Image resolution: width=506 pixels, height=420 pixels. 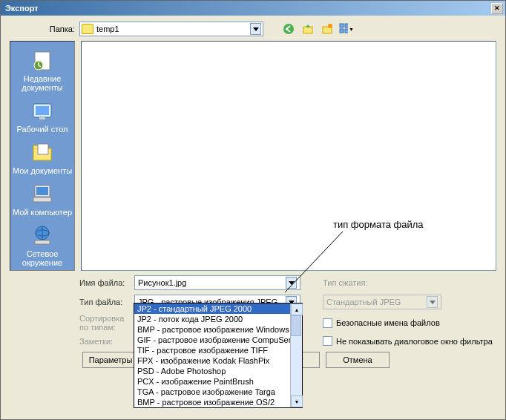 What do you see at coordinates (42, 61) in the screenshot?
I see `recent-icon` at bounding box center [42, 61].